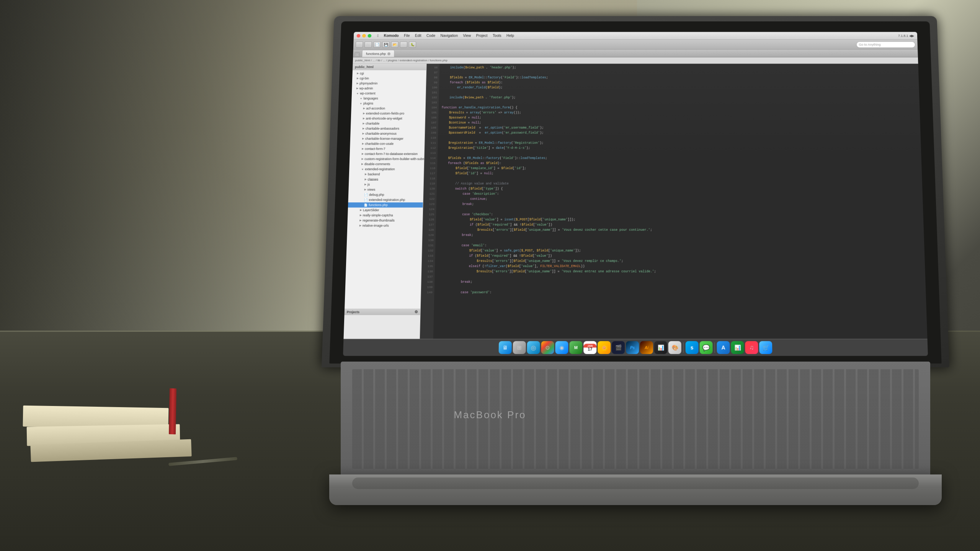  Describe the element at coordinates (388, 113) in the screenshot. I see `tree-item-ecf: extended-custom-fields-pro` at that location.